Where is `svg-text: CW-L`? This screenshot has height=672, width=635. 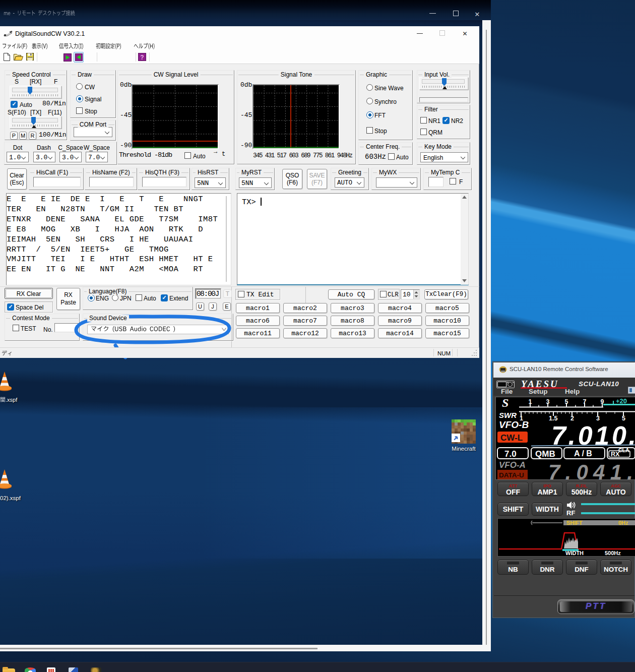
svg-text: CW-L is located at coordinates (512, 438).